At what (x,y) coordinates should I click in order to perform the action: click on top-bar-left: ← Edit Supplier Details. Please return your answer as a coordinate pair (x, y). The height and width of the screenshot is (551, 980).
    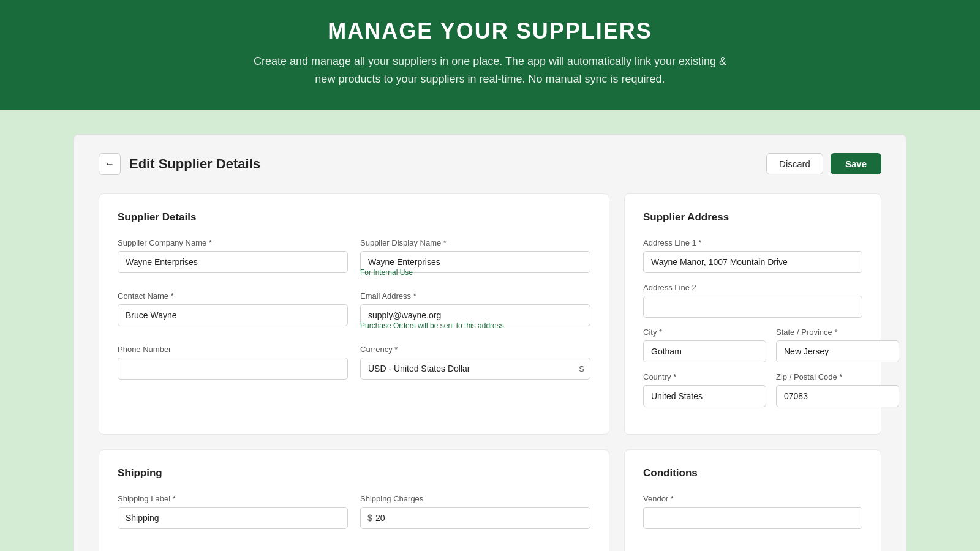
    Looking at the image, I should click on (179, 164).